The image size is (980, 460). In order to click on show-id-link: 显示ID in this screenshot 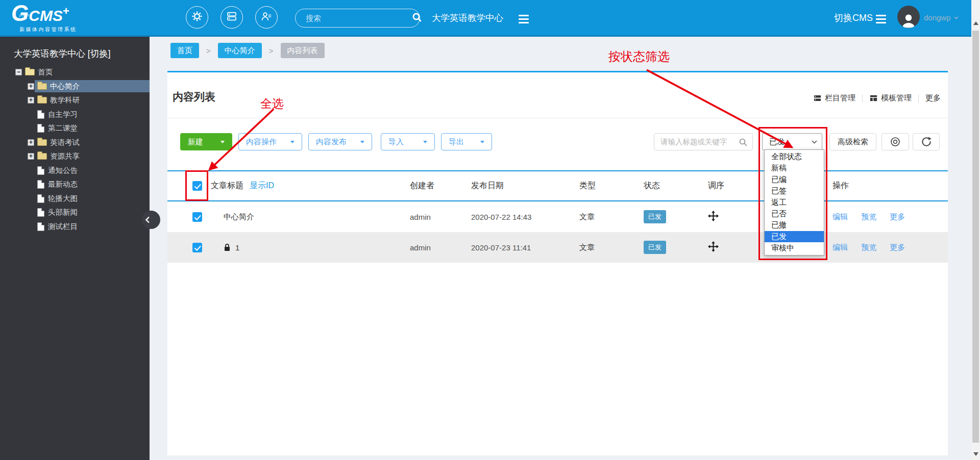, I will do `click(262, 186)`.